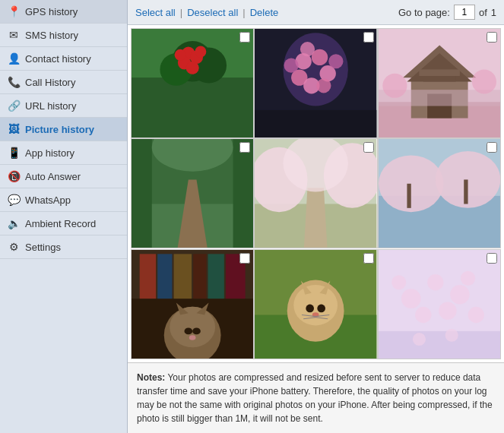 Image resolution: width=504 pixels, height=433 pixels. I want to click on ambient-record-icon: 🔈, so click(14, 223).